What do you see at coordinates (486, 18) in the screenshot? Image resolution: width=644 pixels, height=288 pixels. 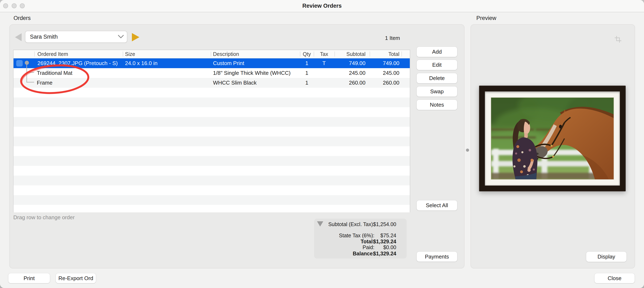 I see `preview-section-label: Preview` at bounding box center [486, 18].